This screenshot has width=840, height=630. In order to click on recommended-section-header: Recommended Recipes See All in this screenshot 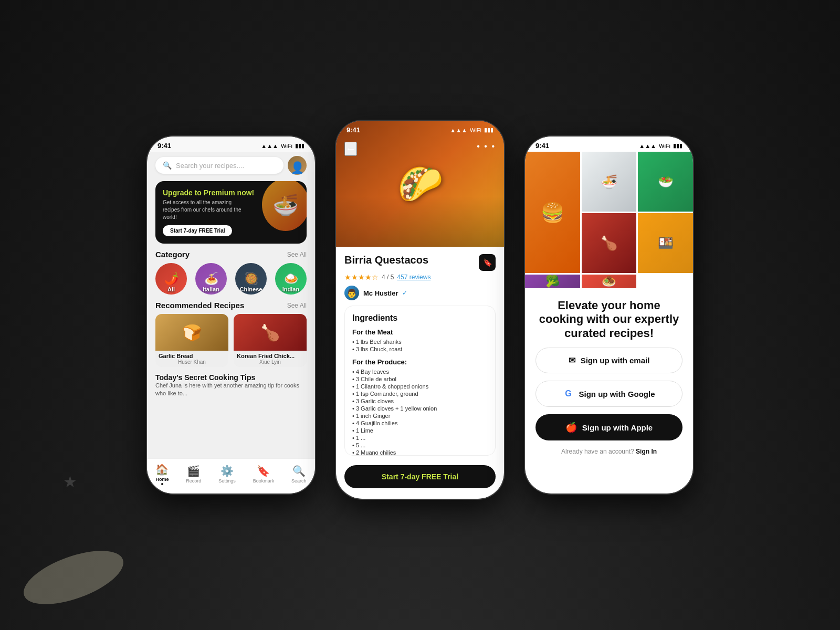, I will do `click(231, 306)`.